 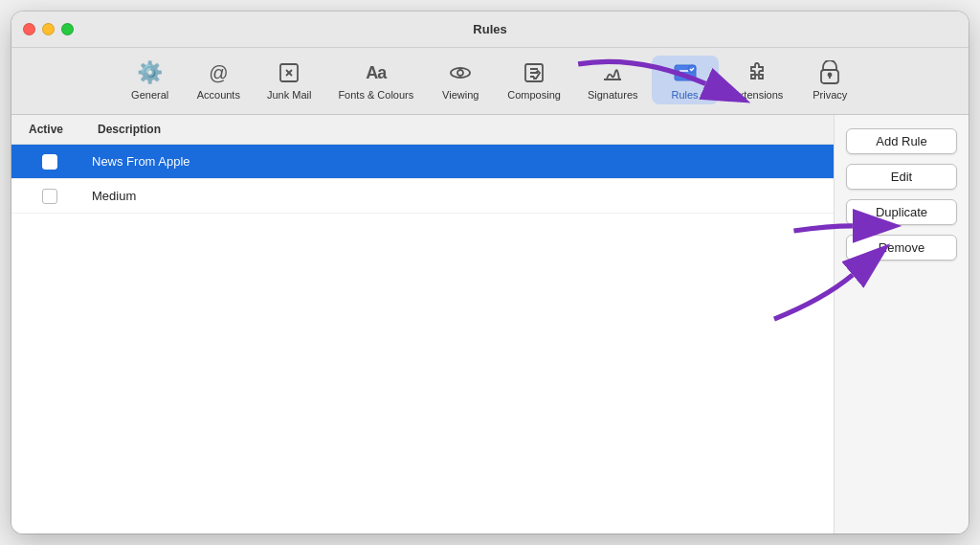 What do you see at coordinates (612, 73) in the screenshot?
I see `signatures-icon` at bounding box center [612, 73].